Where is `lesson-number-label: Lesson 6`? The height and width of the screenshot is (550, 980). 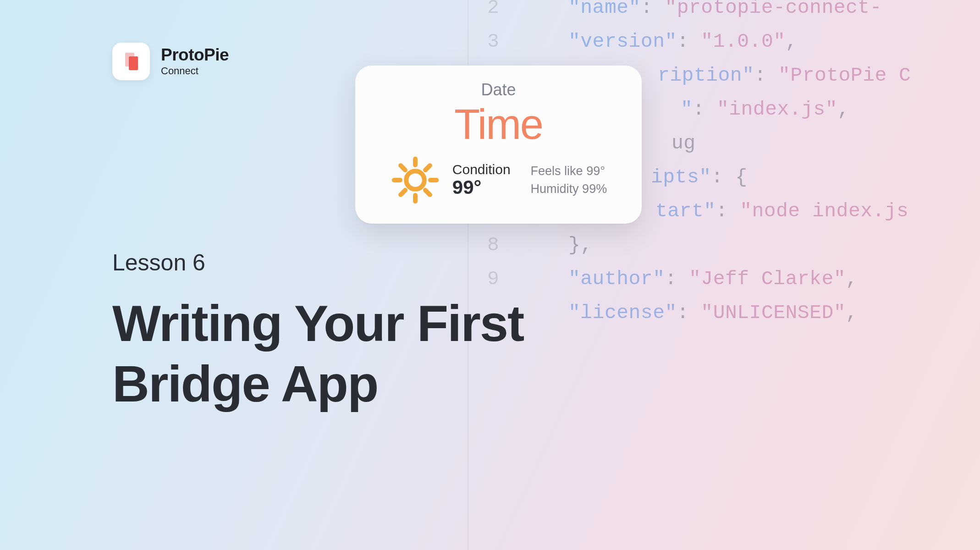 lesson-number-label: Lesson 6 is located at coordinates (159, 263).